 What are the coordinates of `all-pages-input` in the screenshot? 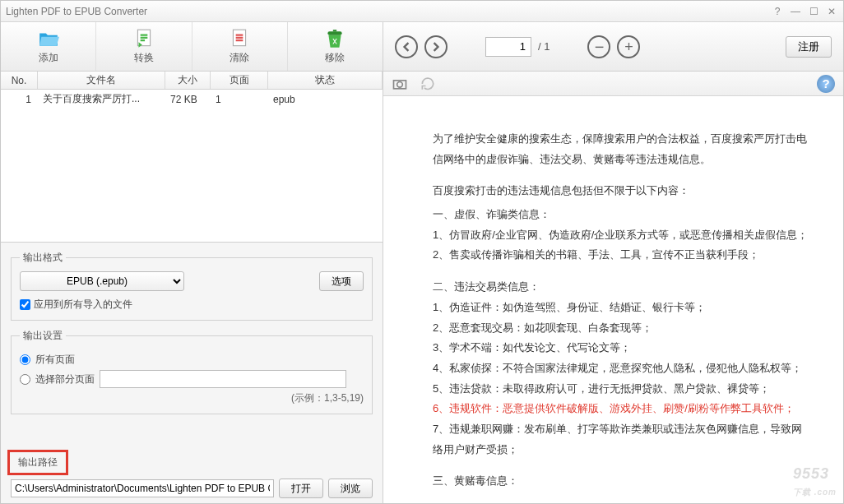 It's located at (25, 360).